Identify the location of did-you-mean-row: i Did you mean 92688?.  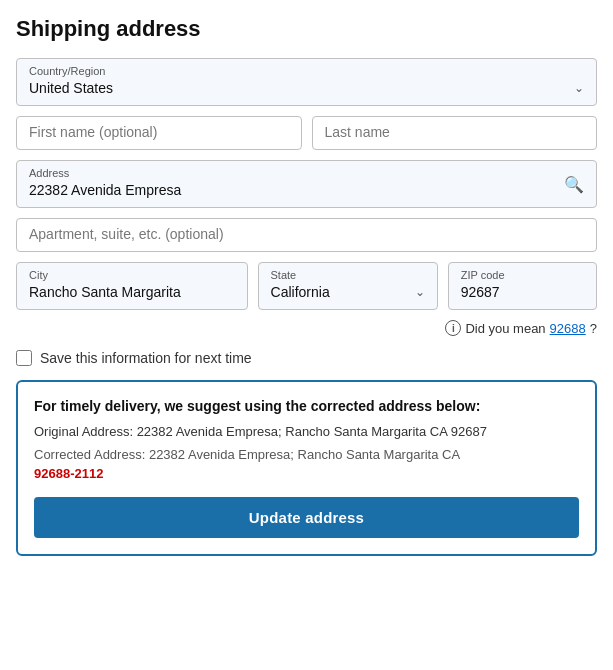
(306, 328).